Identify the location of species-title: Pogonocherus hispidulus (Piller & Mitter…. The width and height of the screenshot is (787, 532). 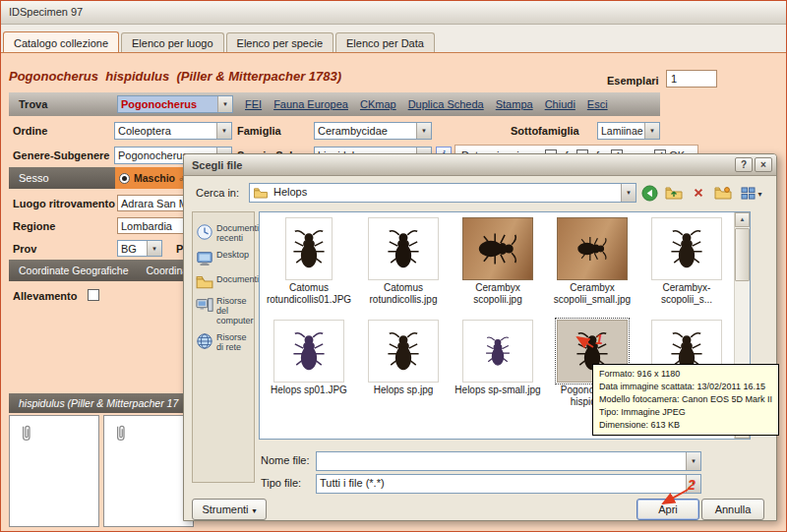
(175, 77).